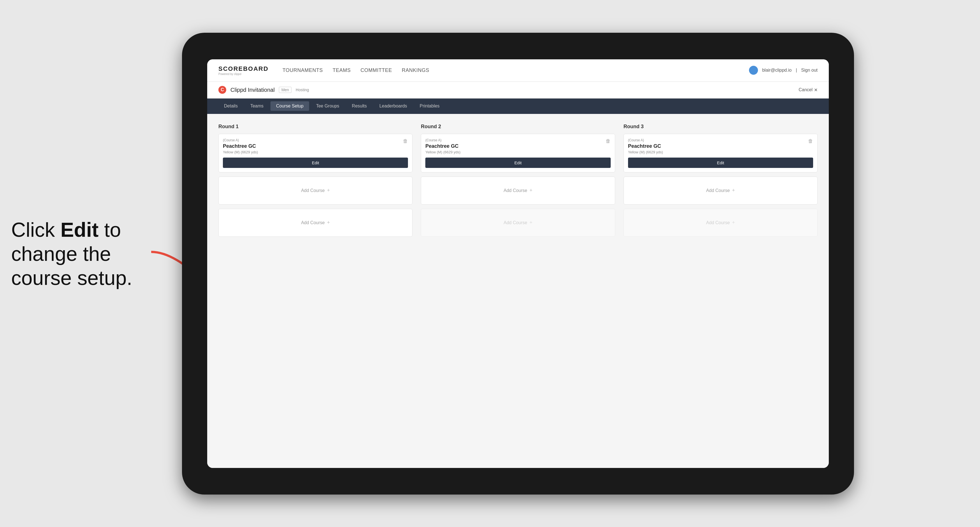 The image size is (980, 527). I want to click on round-1-add-label-2: Add Course, so click(313, 223).